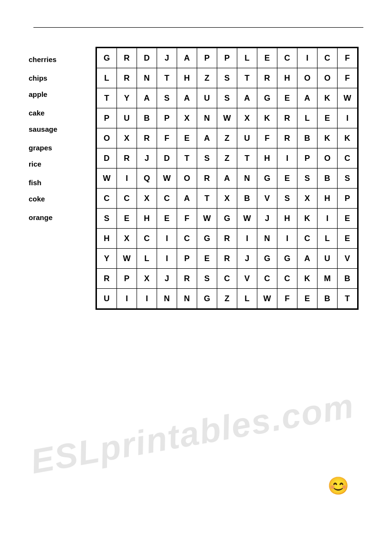  What do you see at coordinates (55, 164) in the screenshot?
I see `word-item: rice` at bounding box center [55, 164].